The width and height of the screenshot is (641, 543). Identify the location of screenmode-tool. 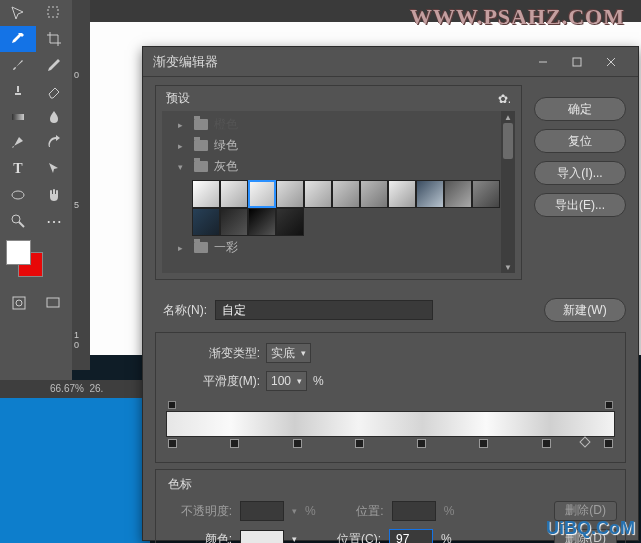
(53, 303).